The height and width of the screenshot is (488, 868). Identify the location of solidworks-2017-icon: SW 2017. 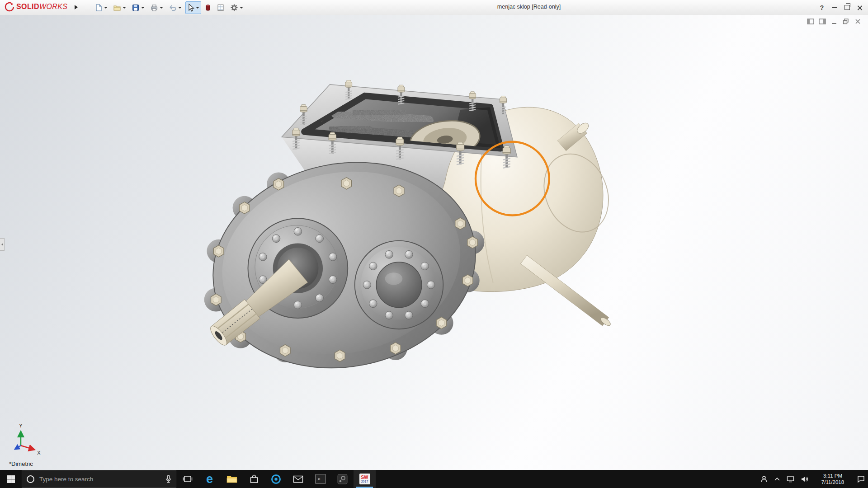
(365, 479).